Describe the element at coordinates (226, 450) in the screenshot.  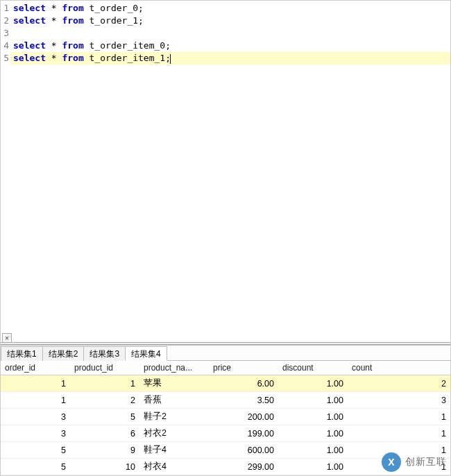
I see `table-row: 59鞋子4600.001.001` at that location.